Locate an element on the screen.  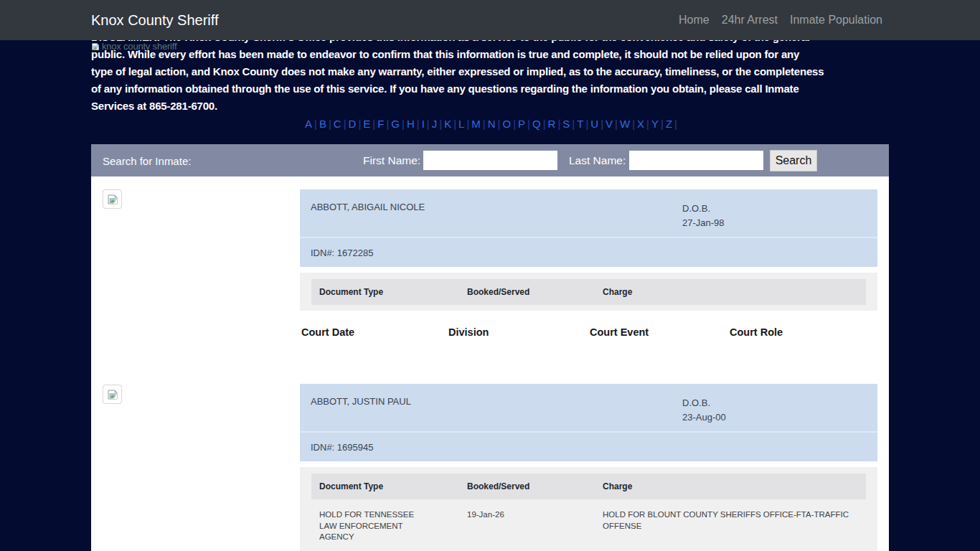
first-name-label: First Name: is located at coordinates (392, 161).